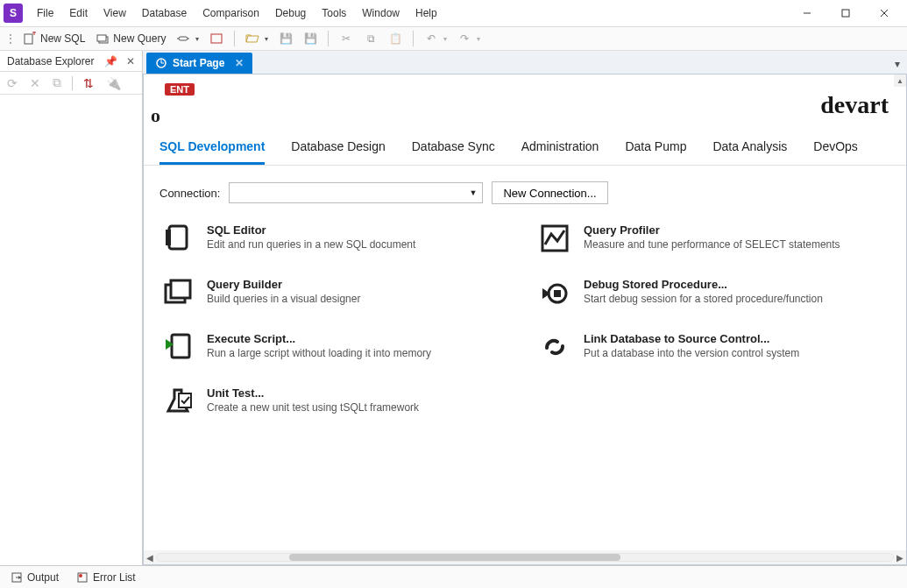  I want to click on new-sql-label: New SQL, so click(63, 39).